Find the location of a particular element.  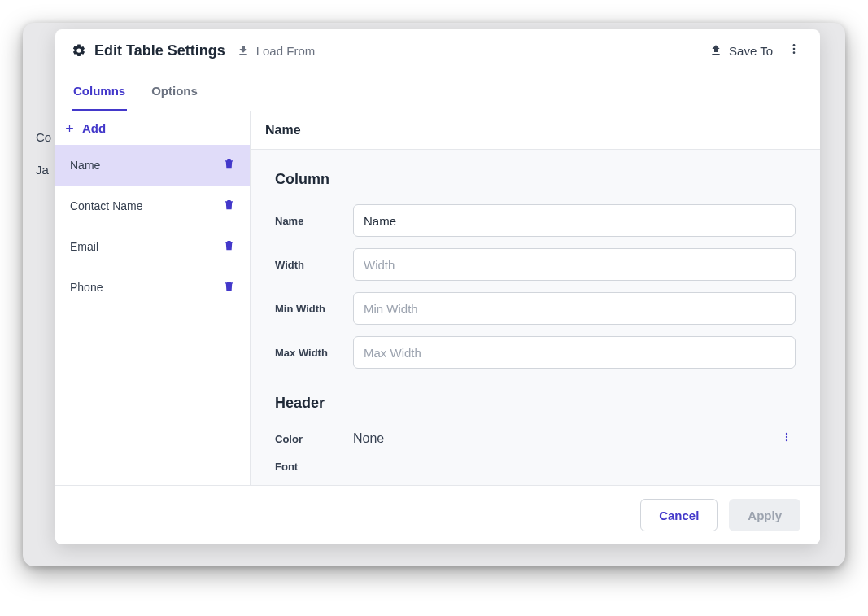

save-to-label: Save To is located at coordinates (751, 50).